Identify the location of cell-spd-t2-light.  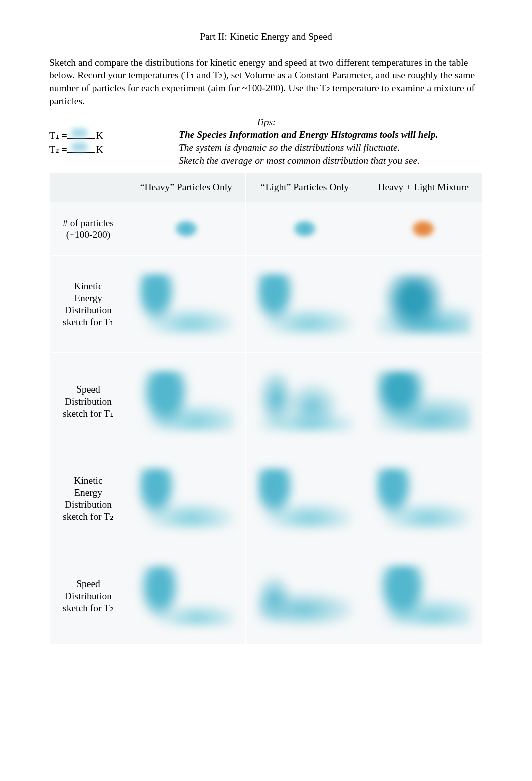
(305, 596).